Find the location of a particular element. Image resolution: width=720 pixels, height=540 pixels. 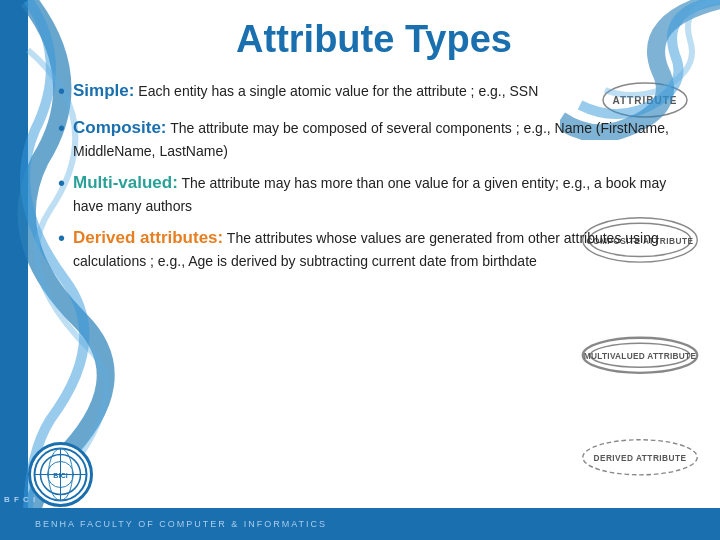

bullet-content: Derived attributes: The attributes whose… is located at coordinates (382, 248).